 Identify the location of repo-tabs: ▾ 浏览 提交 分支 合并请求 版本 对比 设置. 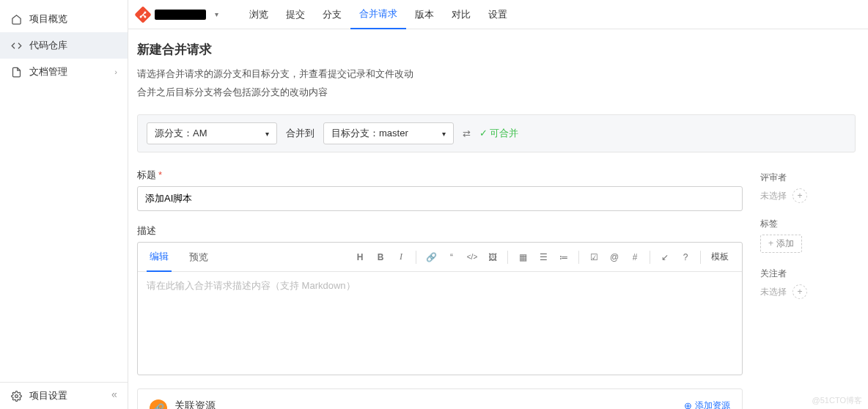
(499, 15).